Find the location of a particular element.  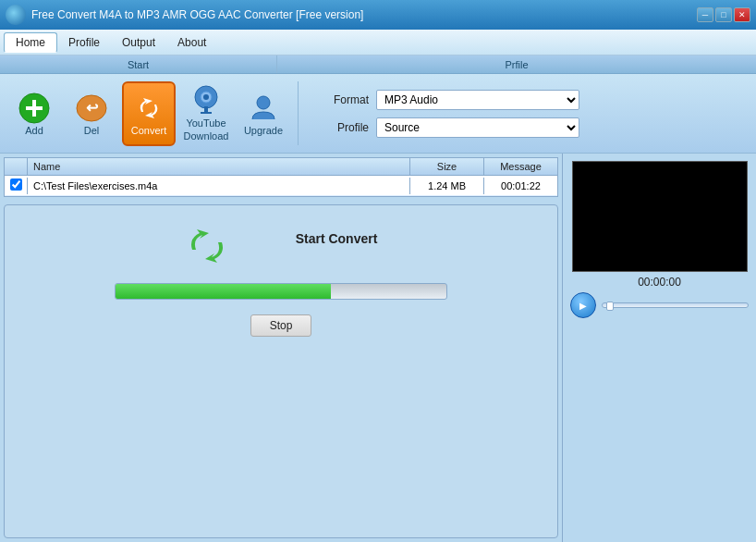

menu-about: About is located at coordinates (192, 43).